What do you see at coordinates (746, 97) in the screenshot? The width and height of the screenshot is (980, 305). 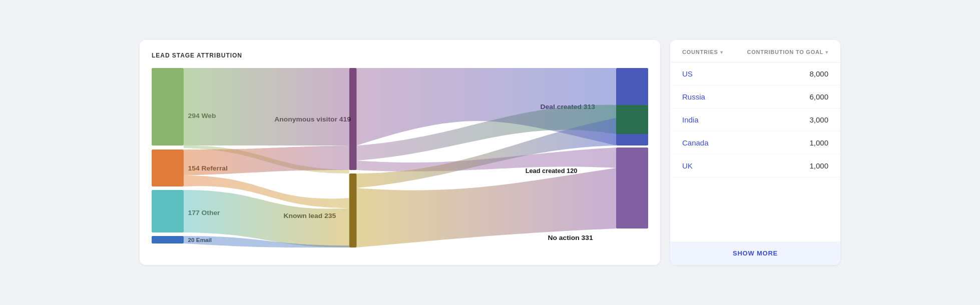 I see `country-name: Russia` at bounding box center [746, 97].